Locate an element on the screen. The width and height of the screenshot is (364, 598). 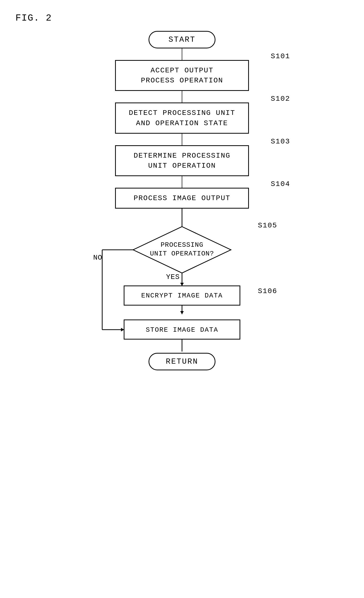
s102-box: DETECT PROCESSING UNIT AND OPERATION STA… is located at coordinates (182, 118).